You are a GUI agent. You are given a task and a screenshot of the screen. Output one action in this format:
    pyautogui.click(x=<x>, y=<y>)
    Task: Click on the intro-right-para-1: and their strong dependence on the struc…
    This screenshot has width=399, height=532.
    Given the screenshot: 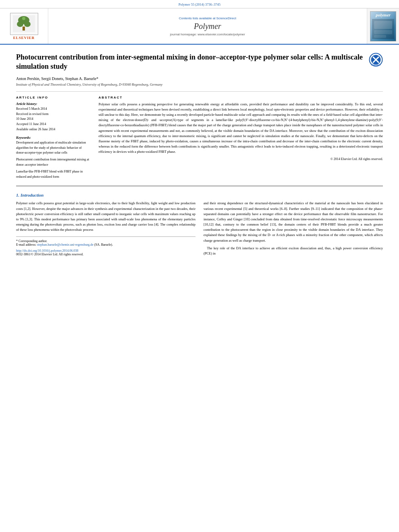 What is the action you would take?
    pyautogui.click(x=293, y=222)
    